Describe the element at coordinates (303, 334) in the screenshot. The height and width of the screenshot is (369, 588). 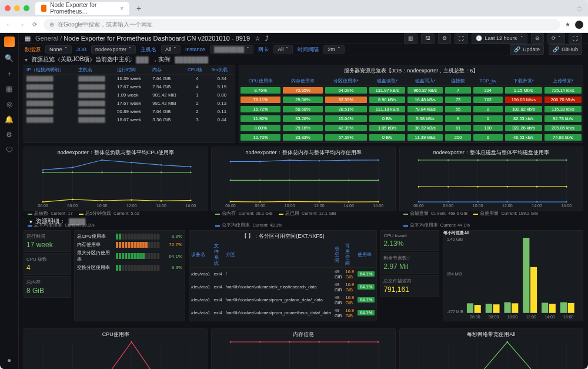
I see `mem-info-title: 内存信息` at that location.